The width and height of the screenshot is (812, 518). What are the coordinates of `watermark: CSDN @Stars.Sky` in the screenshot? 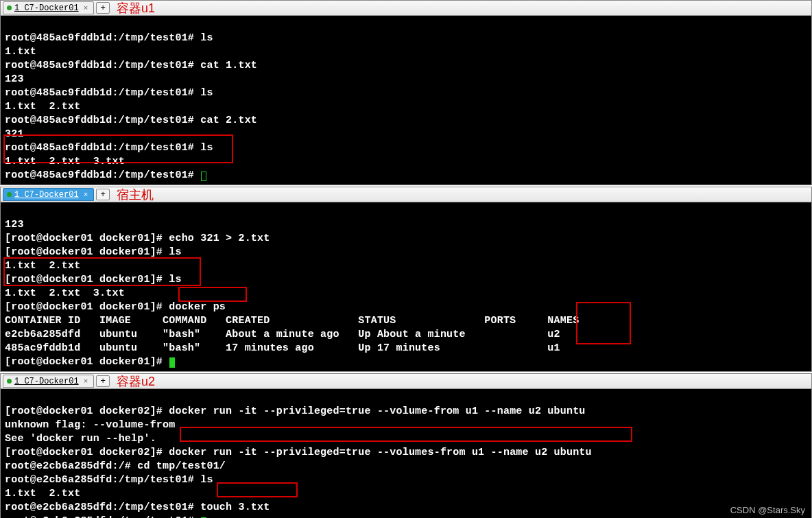 It's located at (768, 510).